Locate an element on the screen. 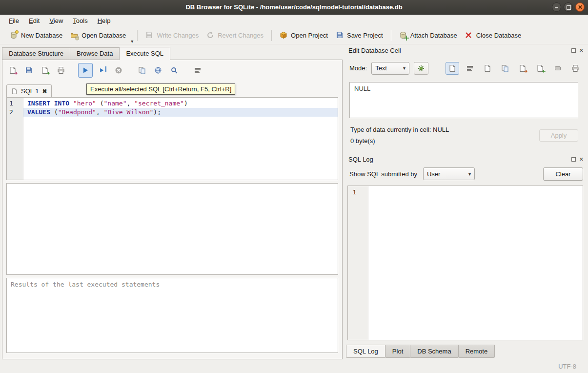 This screenshot has width=588, height=373. tab-remote: Remote is located at coordinates (477, 352).